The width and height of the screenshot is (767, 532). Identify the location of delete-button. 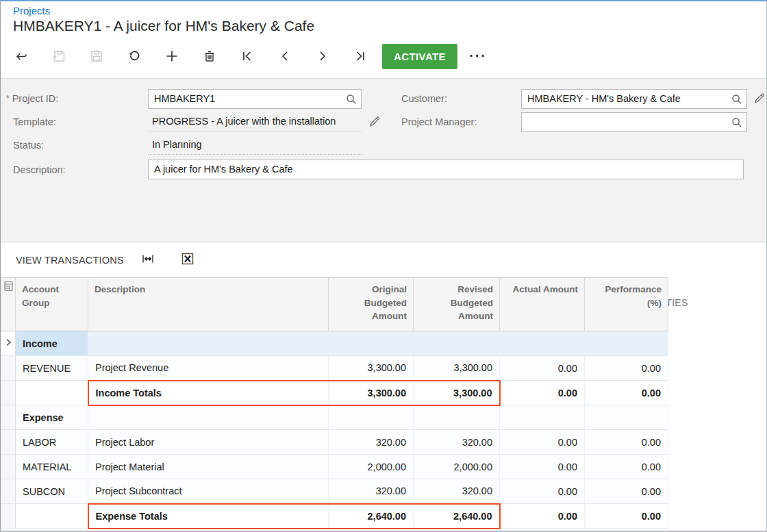
(210, 56).